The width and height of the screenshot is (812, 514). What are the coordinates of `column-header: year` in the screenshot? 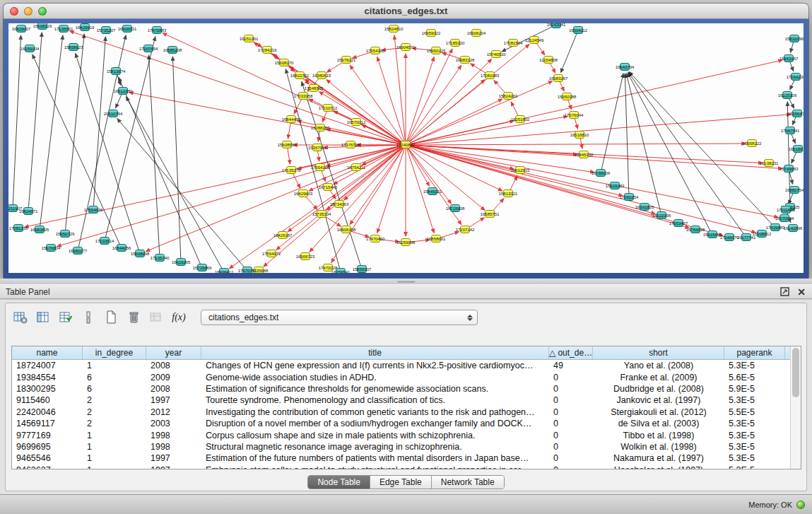 It's located at (174, 353).